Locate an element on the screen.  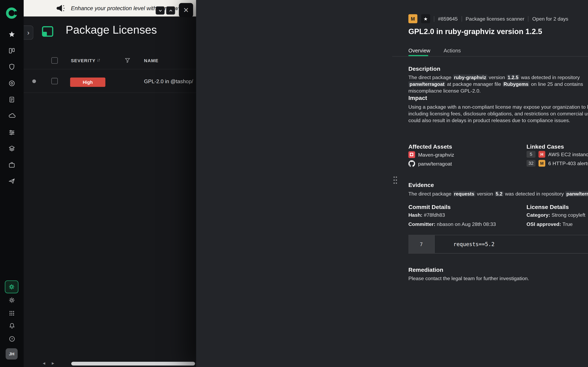
sort-icon: ↓↑ is located at coordinates (98, 60).